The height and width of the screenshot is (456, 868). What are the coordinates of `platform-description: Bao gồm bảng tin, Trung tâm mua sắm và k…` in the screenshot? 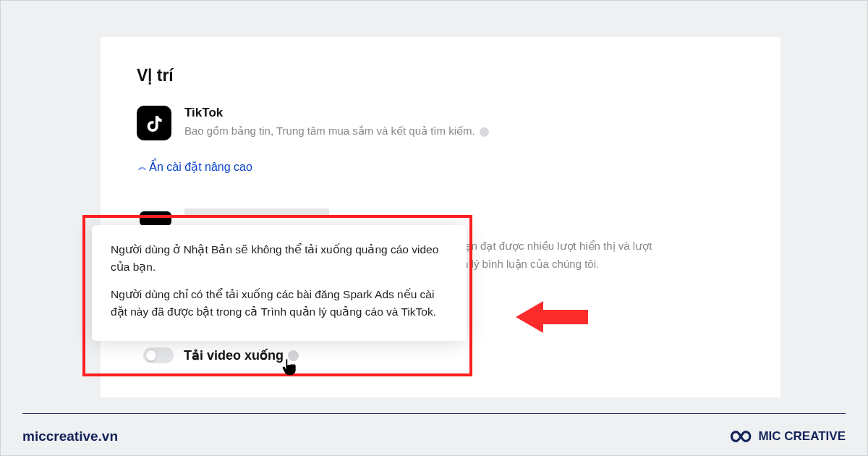 It's located at (337, 131).